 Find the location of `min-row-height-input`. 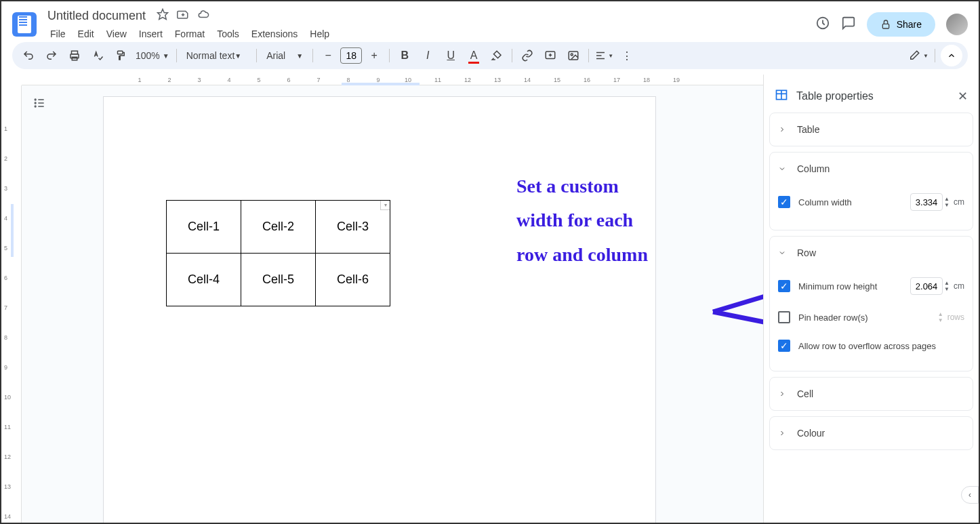

min-row-height-input is located at coordinates (926, 286).